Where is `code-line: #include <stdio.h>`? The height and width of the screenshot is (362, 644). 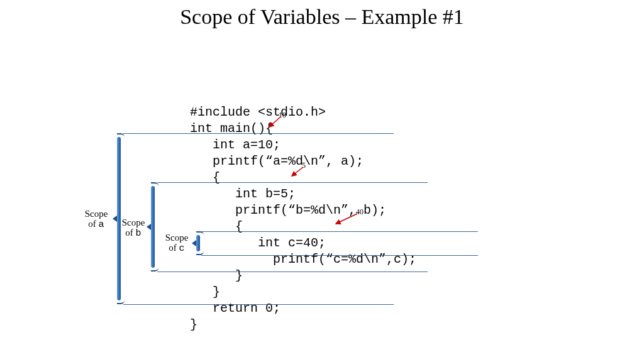 code-line: #include <stdio.h> is located at coordinates (258, 112).